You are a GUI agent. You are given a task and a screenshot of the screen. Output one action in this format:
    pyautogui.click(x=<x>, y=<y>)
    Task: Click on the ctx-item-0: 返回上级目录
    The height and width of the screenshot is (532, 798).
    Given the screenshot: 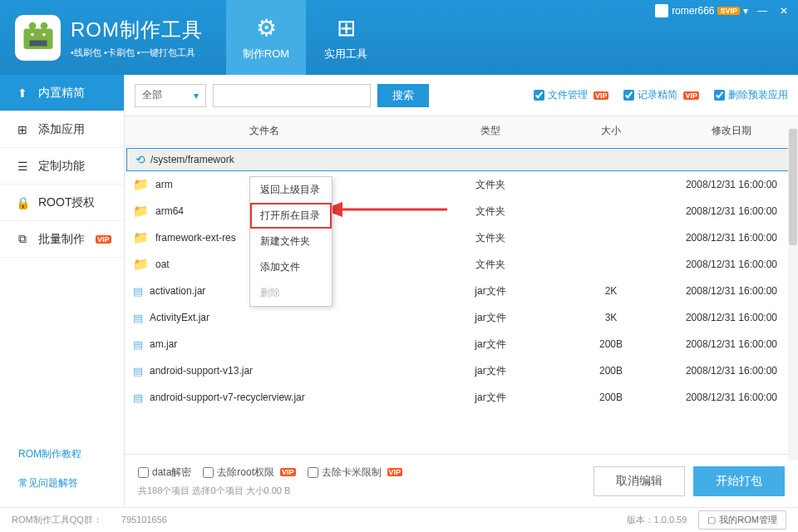 What is the action you would take?
    pyautogui.click(x=291, y=190)
    